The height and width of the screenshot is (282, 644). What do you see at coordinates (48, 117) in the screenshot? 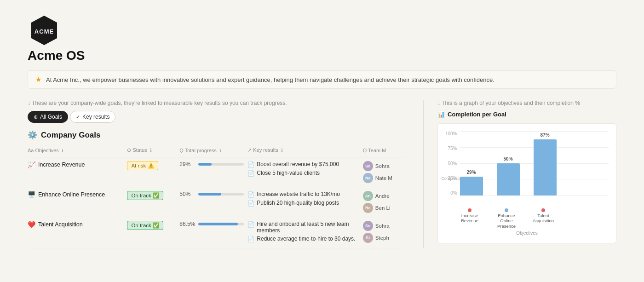
I see `tab-all-goals: ⊕ All Goals` at bounding box center [48, 117].